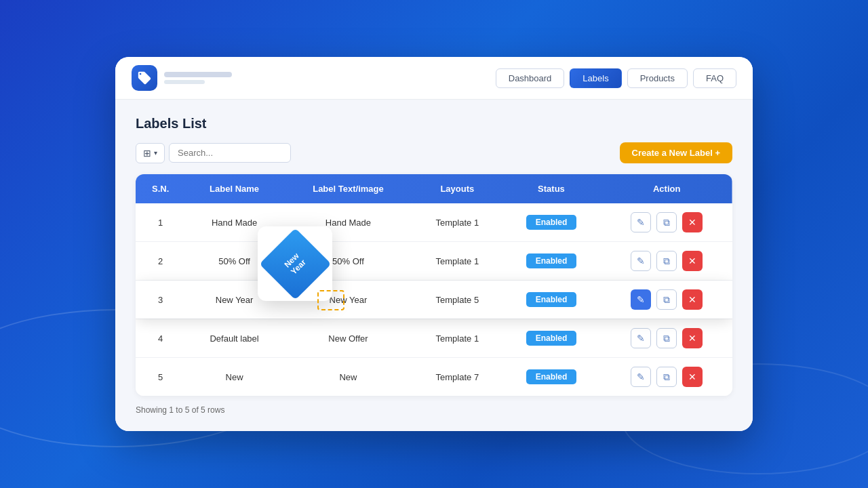 Image resolution: width=868 pixels, height=488 pixels. Describe the element at coordinates (434, 222) in the screenshot. I see `table-row: 1 Hand Made Hand Made Template 1 Enabled…` at that location.